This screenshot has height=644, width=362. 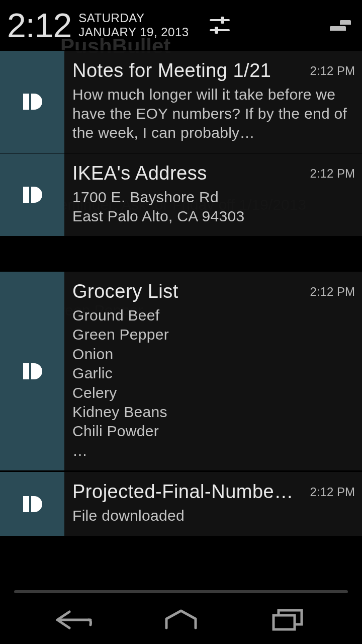 I want to click on sliders-icon, so click(x=220, y=25).